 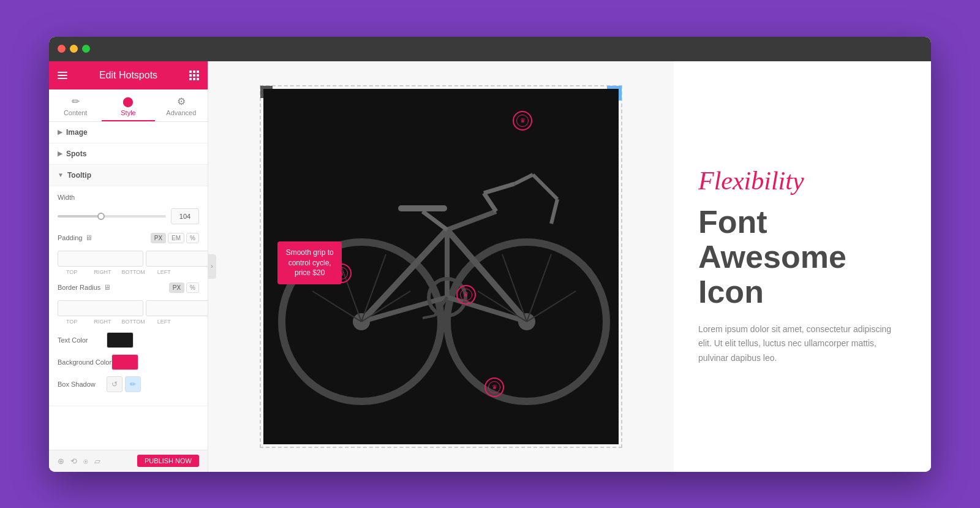 I want to click on width-control-row: Width, so click(x=129, y=197).